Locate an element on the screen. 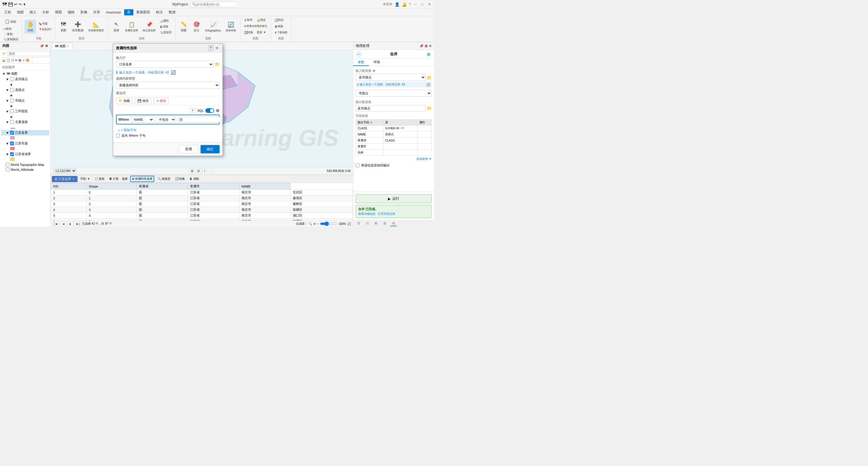 The image size is (868, 466). table-last-btn: ►| is located at coordinates (78, 224).